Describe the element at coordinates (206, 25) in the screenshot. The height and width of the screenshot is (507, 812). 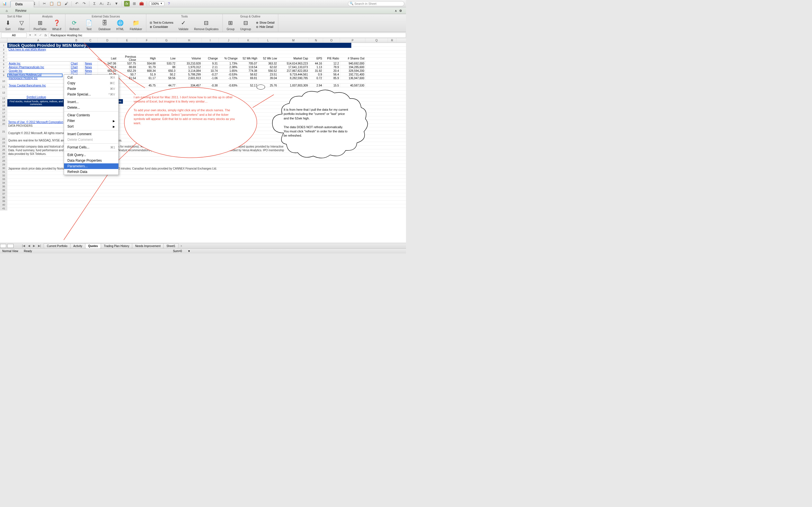
I see `remove-duplicates-button: ⊟Remove Duplicates` at that location.